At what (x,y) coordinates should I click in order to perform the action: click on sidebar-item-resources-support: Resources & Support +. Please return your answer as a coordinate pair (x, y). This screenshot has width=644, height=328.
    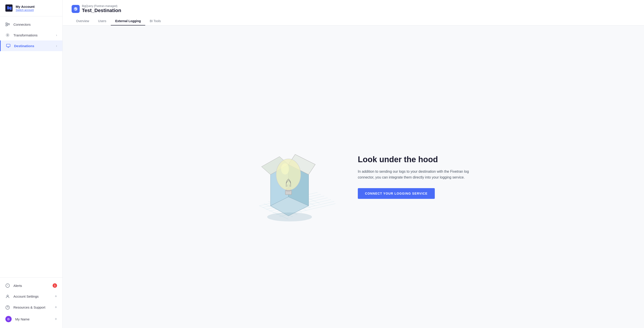
    Looking at the image, I should click on (31, 307).